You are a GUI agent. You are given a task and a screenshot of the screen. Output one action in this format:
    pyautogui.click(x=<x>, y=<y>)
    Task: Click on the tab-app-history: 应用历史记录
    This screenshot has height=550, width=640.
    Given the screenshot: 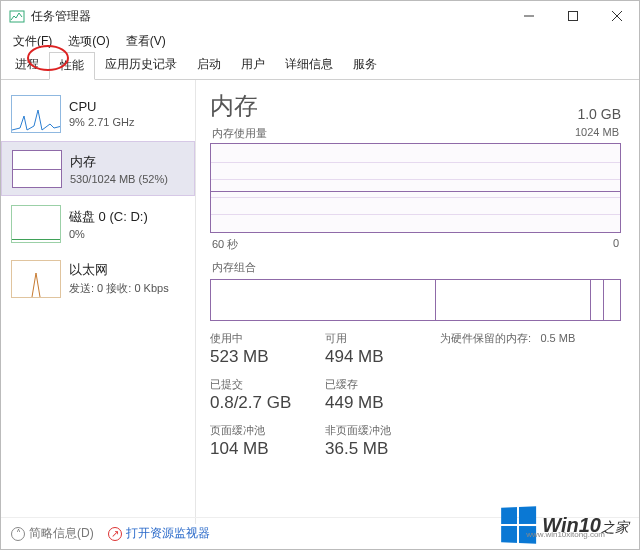 What is the action you would take?
    pyautogui.click(x=141, y=66)
    